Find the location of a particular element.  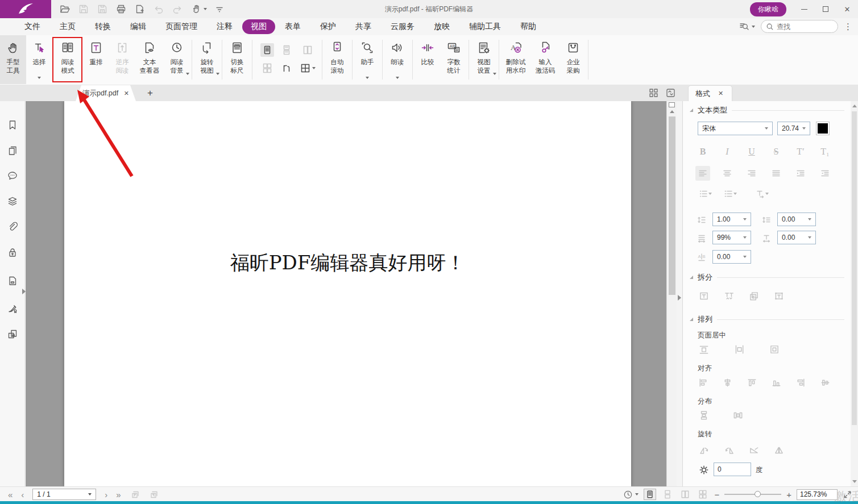

text-box-handles-button is located at coordinates (779, 296).